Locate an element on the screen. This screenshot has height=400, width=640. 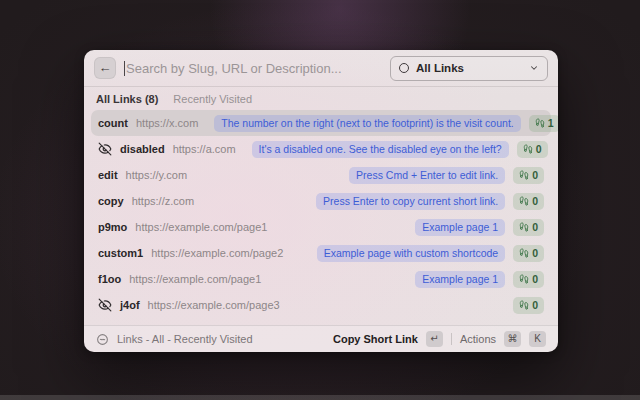
link-row: custom1 https://example.com/page2 Exampl… is located at coordinates (321, 253).